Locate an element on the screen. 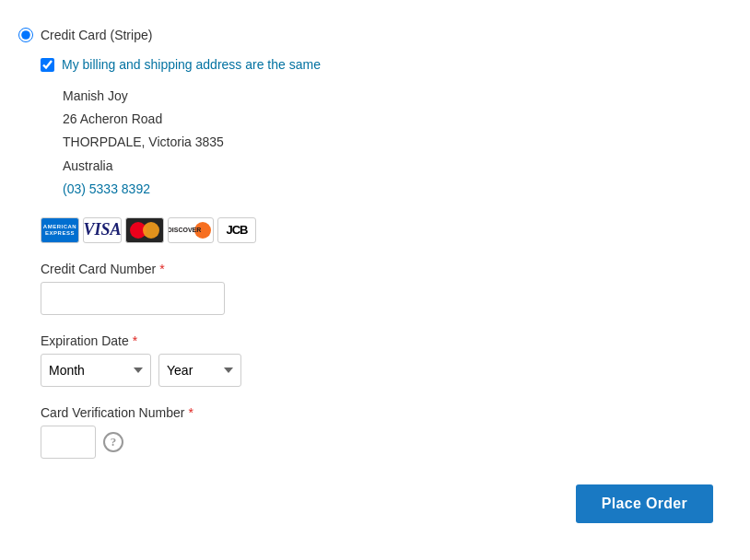 The width and height of the screenshot is (750, 560). card-number-required: * is located at coordinates (162, 269).